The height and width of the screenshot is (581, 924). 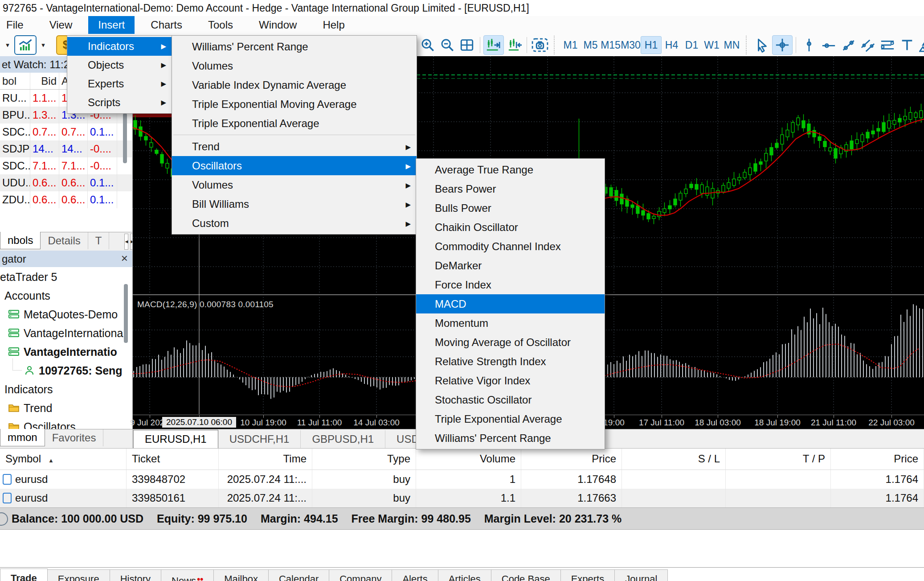 What do you see at coordinates (66, 314) in the screenshot?
I see `navigator-item-metaquotes-demo: MetaQuotes-Demo` at bounding box center [66, 314].